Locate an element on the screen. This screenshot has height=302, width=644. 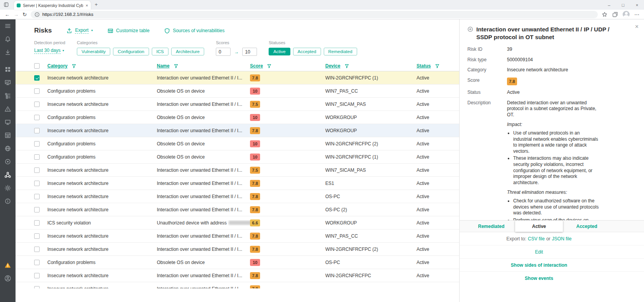
sidebar-item-about is located at coordinates (8, 201).